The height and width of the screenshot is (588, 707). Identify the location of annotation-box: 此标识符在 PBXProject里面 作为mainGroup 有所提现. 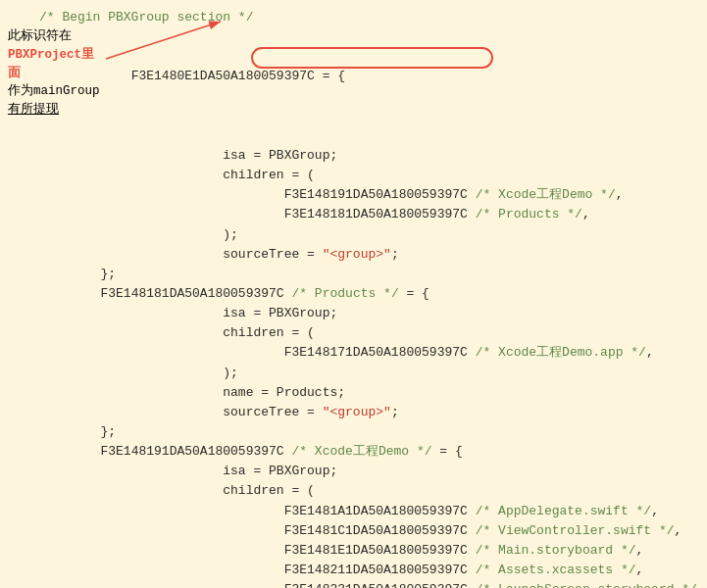
(57, 74).